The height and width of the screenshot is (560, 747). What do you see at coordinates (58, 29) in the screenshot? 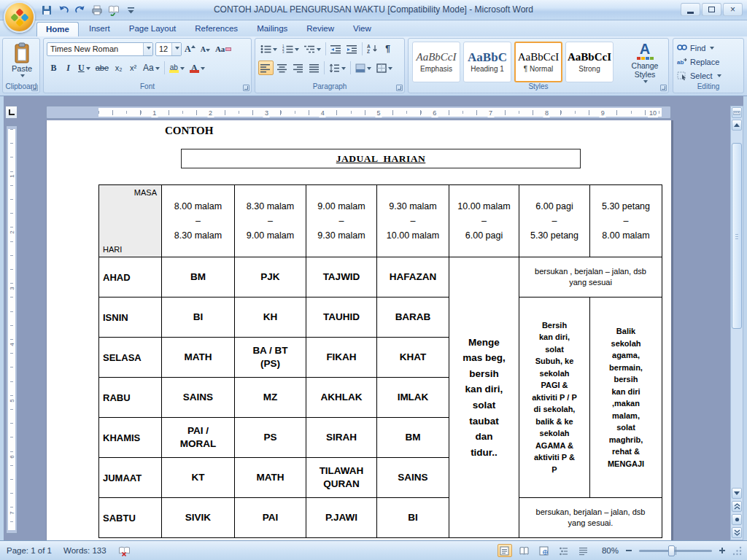
I see `tab-home: Home` at bounding box center [58, 29].